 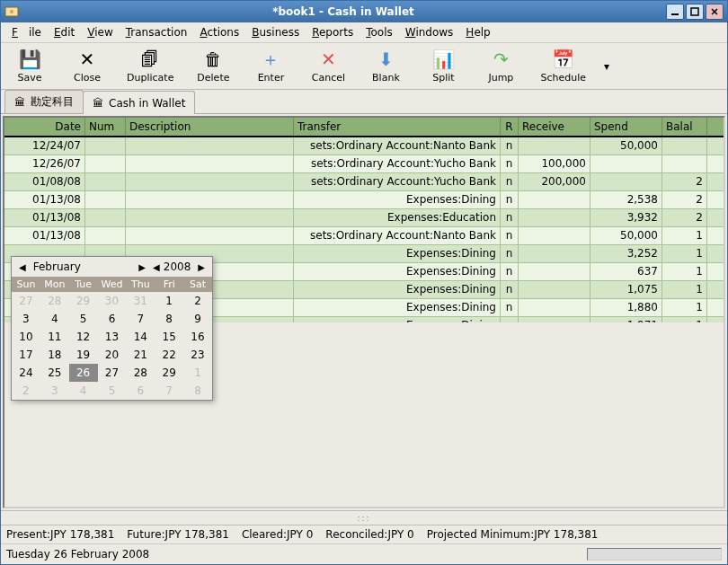 What do you see at coordinates (26, 337) in the screenshot?
I see `calendar-day: 10` at bounding box center [26, 337].